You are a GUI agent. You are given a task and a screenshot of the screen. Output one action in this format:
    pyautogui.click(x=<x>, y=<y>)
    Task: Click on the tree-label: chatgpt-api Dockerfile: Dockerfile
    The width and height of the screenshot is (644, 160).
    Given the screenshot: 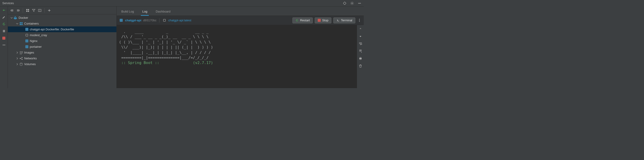 What is the action you would take?
    pyautogui.click(x=52, y=29)
    